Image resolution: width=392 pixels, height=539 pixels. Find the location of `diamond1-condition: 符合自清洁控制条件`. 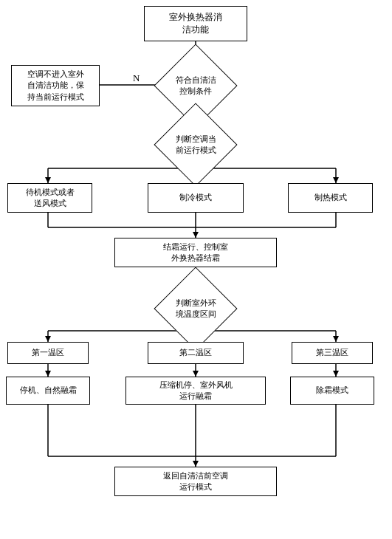

diamond1-condition: 符合自清洁控制条件 is located at coordinates (196, 86).